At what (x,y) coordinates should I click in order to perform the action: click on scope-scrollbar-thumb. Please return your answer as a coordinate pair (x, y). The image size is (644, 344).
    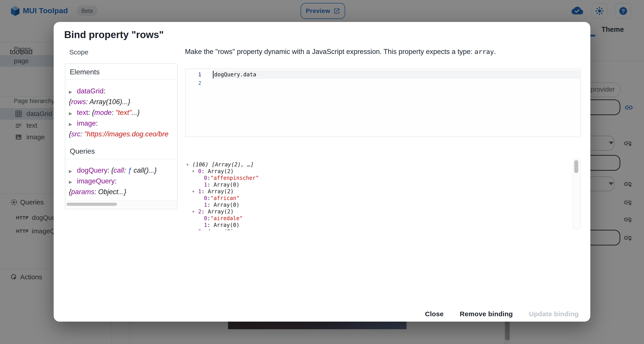
    Looking at the image, I should click on (92, 204).